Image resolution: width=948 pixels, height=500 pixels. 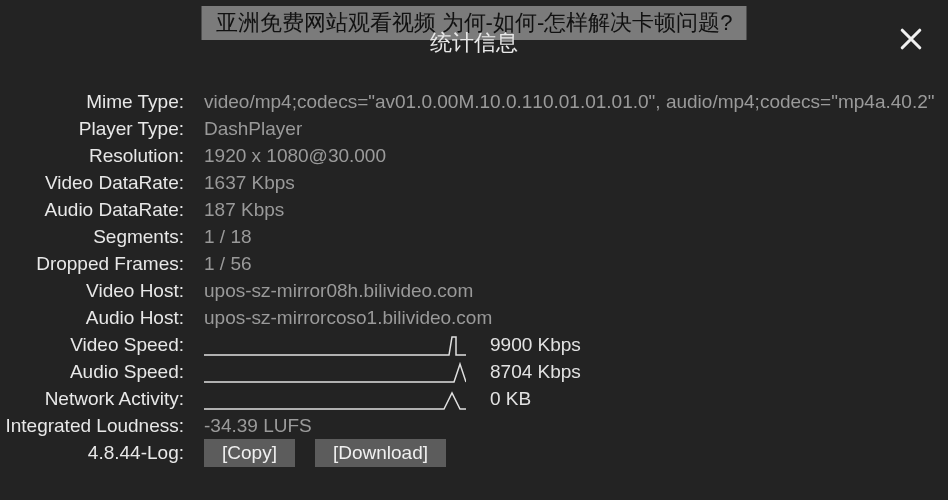 I want to click on network-activity-graph, so click(x=335, y=399).